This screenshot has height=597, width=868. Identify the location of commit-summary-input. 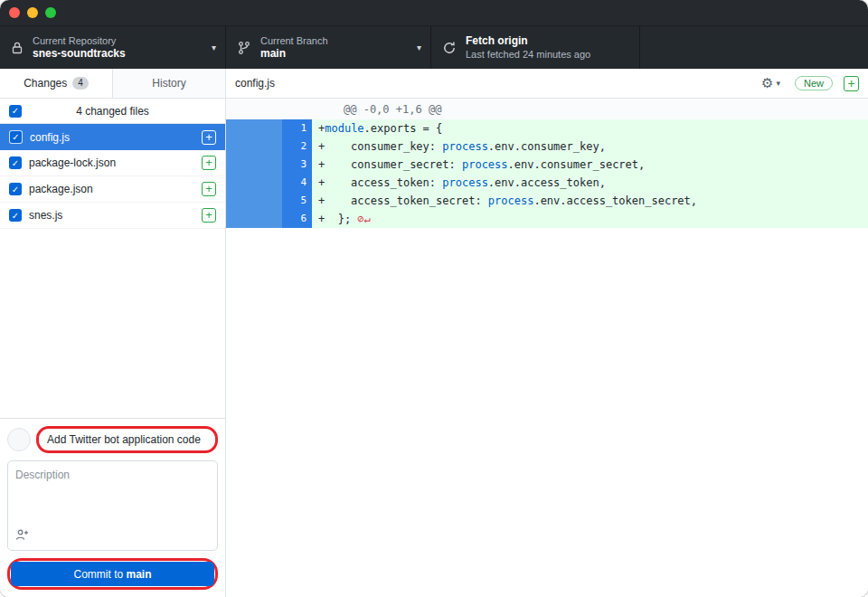
(127, 440).